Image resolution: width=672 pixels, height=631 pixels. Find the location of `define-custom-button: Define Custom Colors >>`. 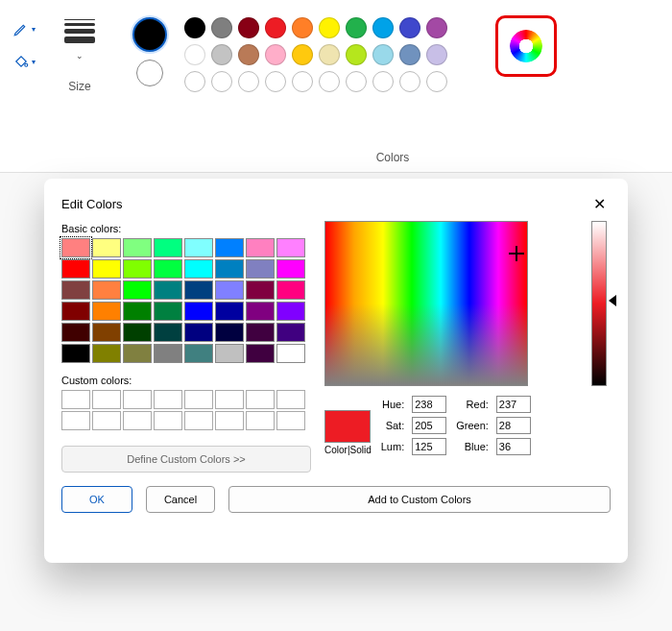

define-custom-button: Define Custom Colors >> is located at coordinates (186, 459).